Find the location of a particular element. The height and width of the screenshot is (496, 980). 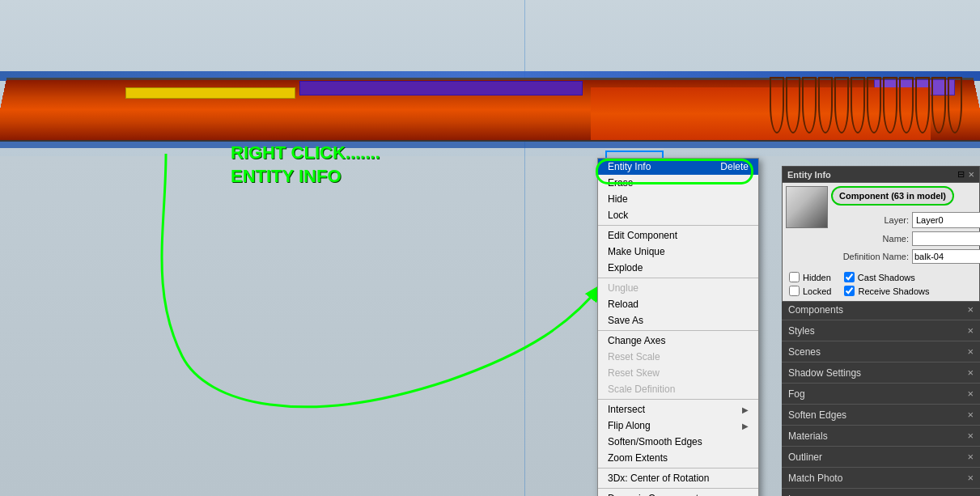

side-panel-close-2: × is located at coordinates (970, 351).